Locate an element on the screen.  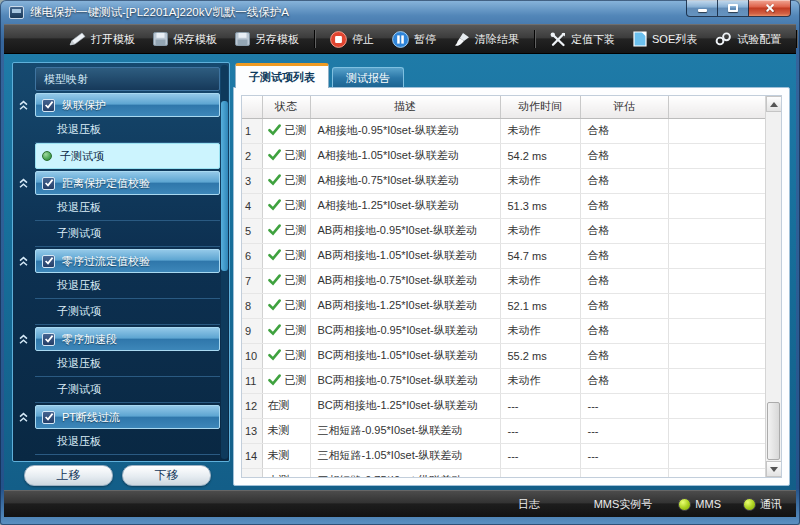
close-button is located at coordinates (770, 8).